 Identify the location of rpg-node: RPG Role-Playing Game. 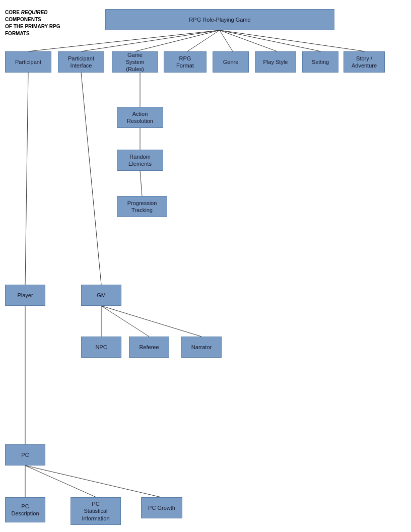
(220, 20).